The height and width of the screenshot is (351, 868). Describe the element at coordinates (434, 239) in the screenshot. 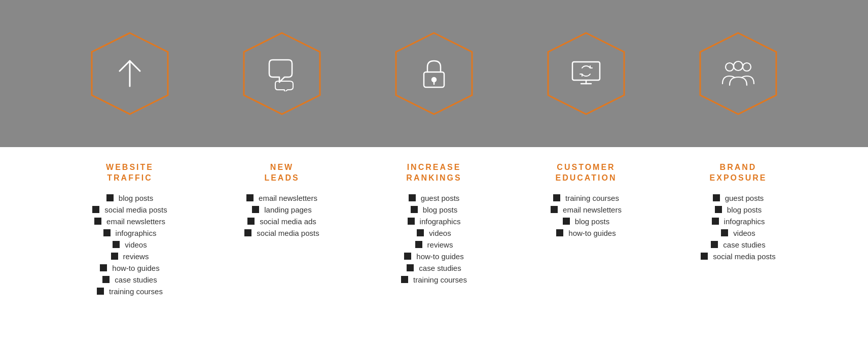

I see `list-increase-rankings: guest postsblog postsinfographicsvideosr…` at that location.